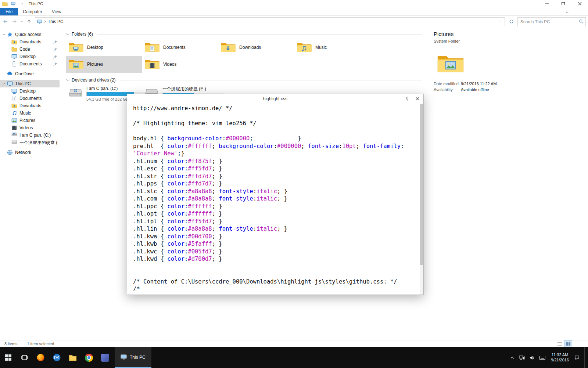 This screenshot has width=588, height=368. What do you see at coordinates (563, 4) in the screenshot?
I see `maximize-button` at bounding box center [563, 4].